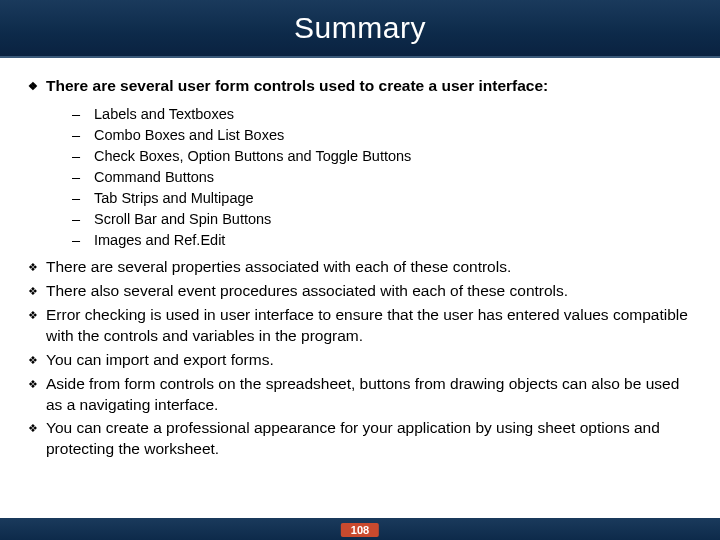 The image size is (720, 540). I want to click on sub-text: Combo Boxes and List Boxes, so click(189, 136).